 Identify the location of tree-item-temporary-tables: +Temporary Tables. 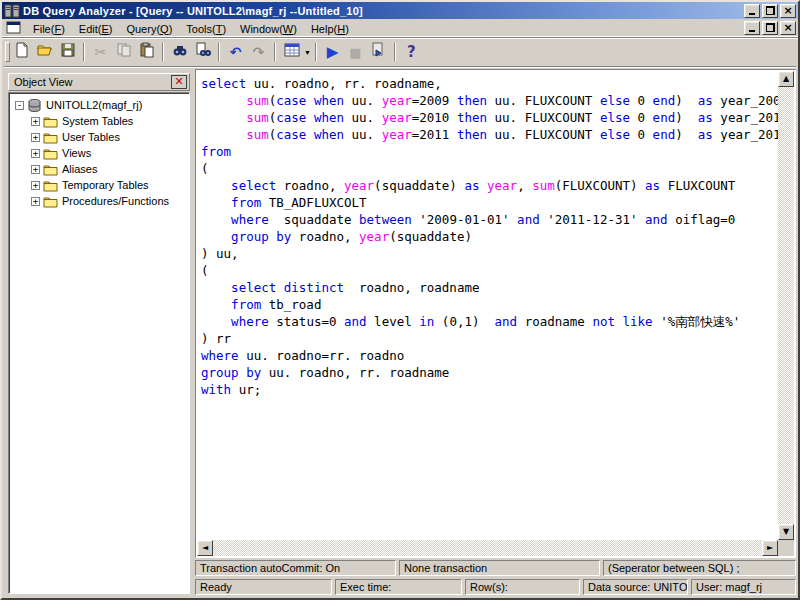
(102, 185).